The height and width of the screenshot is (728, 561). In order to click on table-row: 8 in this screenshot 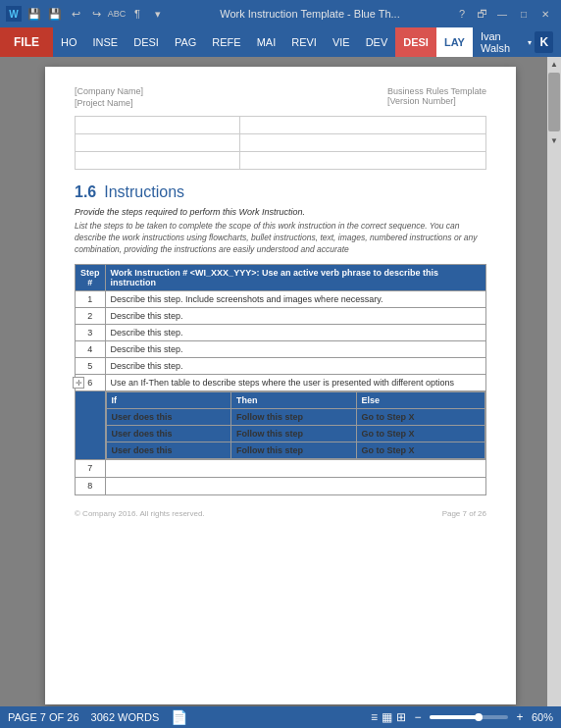, I will do `click(280, 486)`.